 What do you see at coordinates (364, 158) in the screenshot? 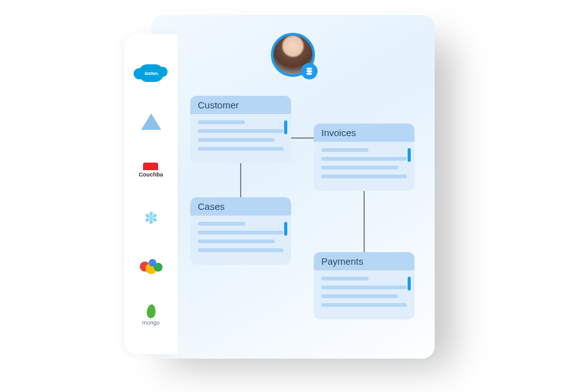
I see `entity-invoices: Invoices` at bounding box center [364, 158].